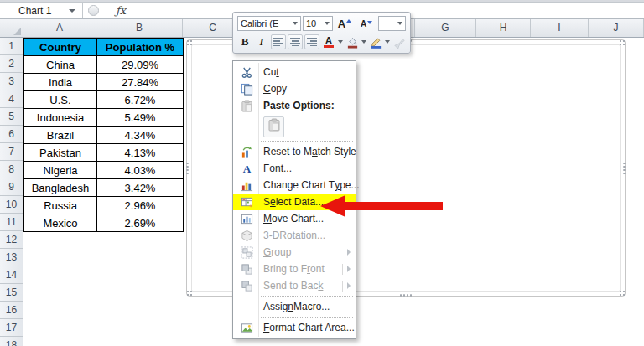  I want to click on formula-bar-circle-button, so click(94, 10).